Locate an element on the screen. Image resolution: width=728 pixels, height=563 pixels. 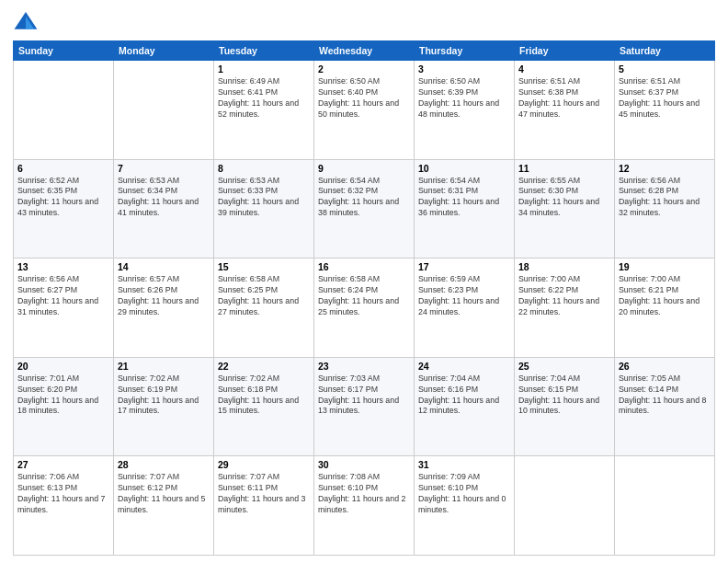
day-info: Sunrise: 6:54 AM Sunset: 6:31 PM Dayligh… is located at coordinates (464, 198).